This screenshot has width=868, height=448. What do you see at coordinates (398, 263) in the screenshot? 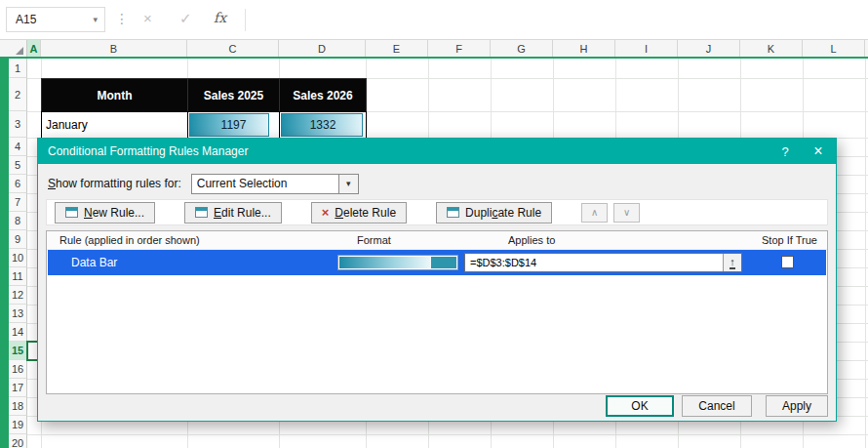
I see `format-preview` at bounding box center [398, 263].